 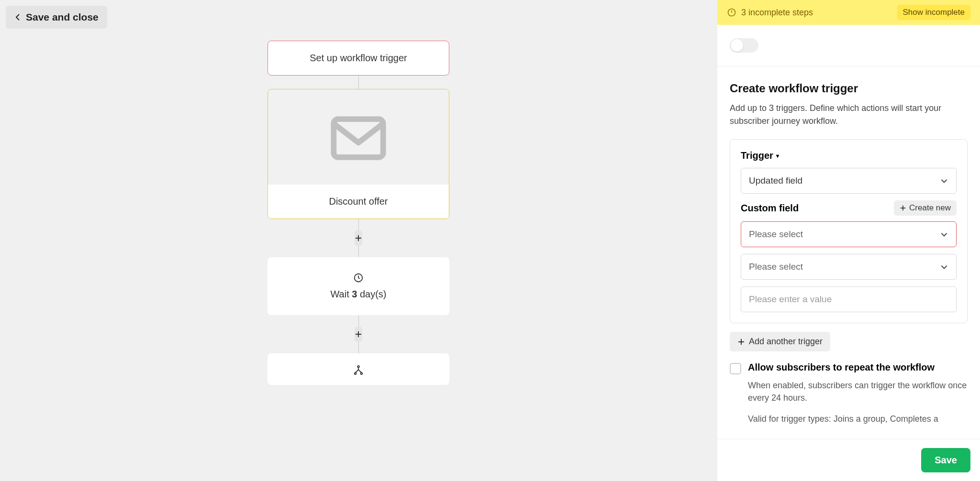 What do you see at coordinates (925, 208) in the screenshot?
I see `create-new-field-button: Create new` at bounding box center [925, 208].